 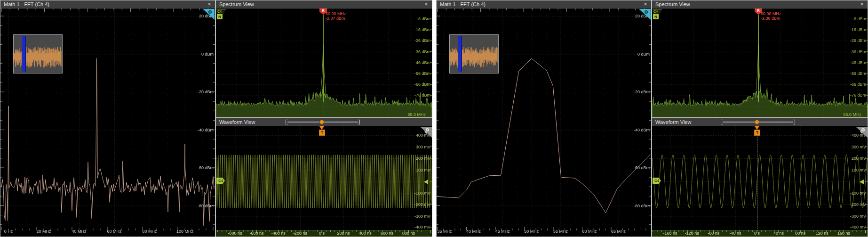 I want to click on tick-label: 0 Hz, so click(x=11, y=231).